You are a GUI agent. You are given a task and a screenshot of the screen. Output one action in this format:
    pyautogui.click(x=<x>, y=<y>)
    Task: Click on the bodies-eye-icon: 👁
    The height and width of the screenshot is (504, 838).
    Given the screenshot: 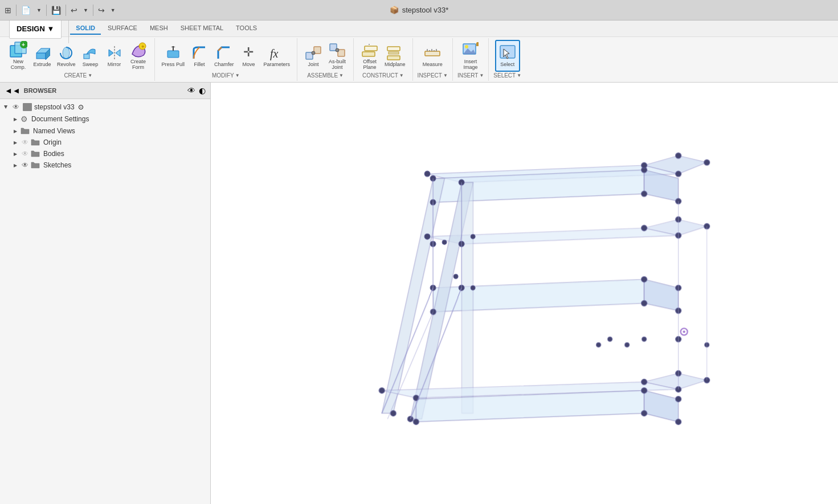 What is the action you would take?
    pyautogui.click(x=25, y=154)
    